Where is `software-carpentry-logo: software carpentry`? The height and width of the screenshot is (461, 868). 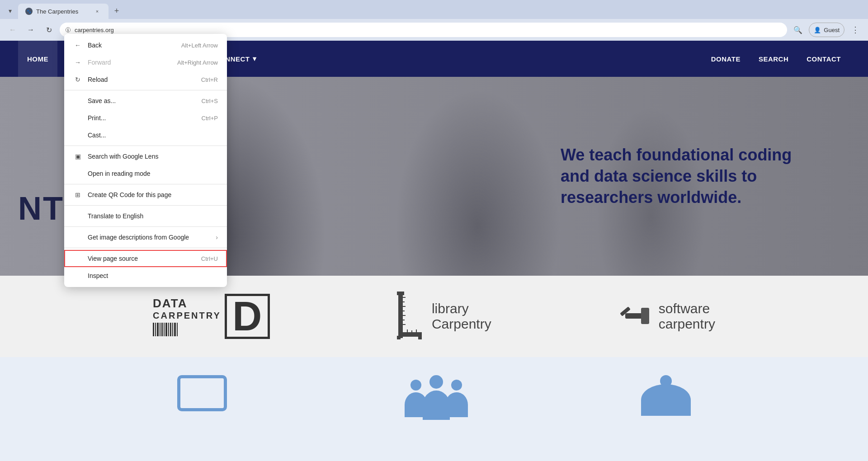 software-carpentry-logo: software carpentry is located at coordinates (665, 316).